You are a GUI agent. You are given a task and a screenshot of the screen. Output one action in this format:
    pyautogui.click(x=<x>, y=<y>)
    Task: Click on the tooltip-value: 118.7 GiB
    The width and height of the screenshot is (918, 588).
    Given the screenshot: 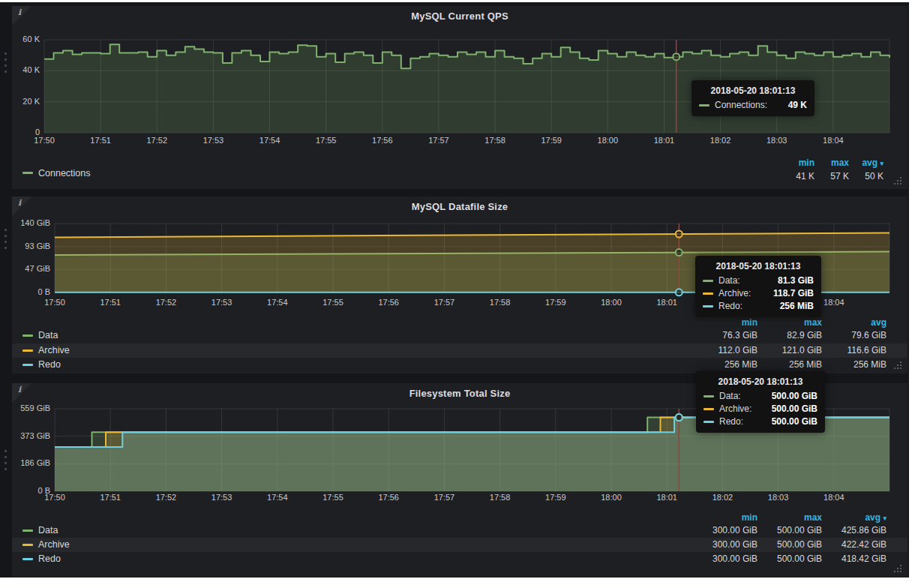 What is the action you would take?
    pyautogui.click(x=789, y=293)
    